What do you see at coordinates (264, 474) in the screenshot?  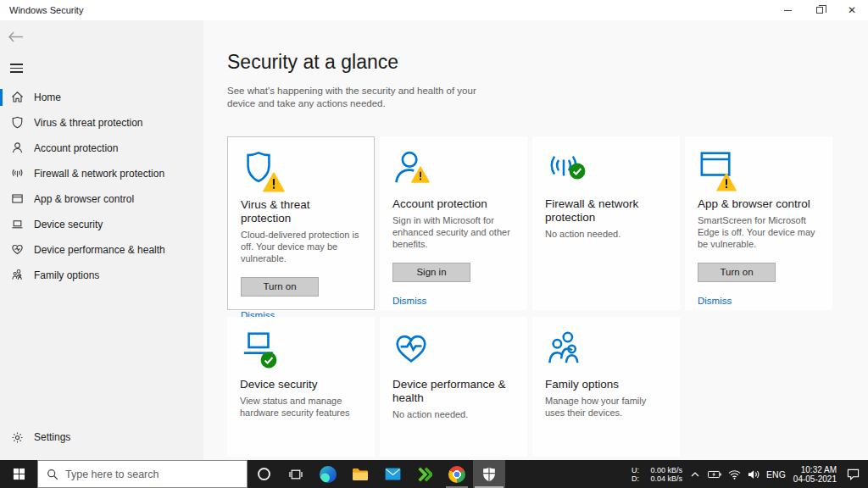 I see `cortana-icon` at bounding box center [264, 474].